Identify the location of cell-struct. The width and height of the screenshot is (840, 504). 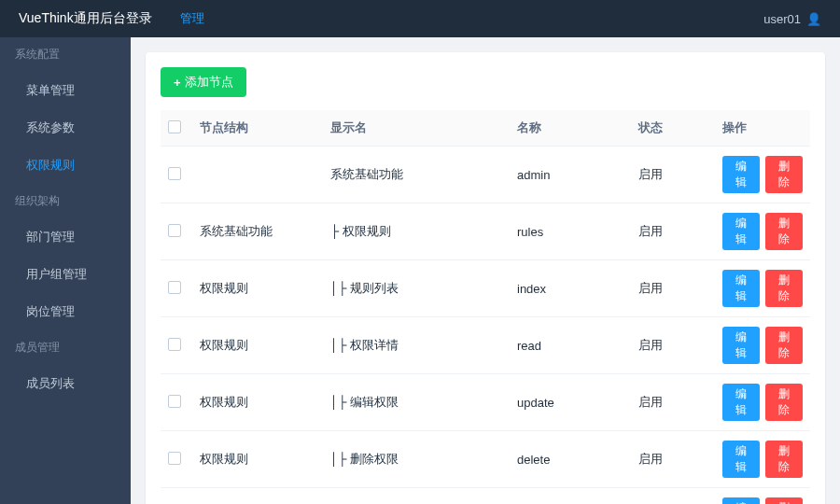
(258, 175).